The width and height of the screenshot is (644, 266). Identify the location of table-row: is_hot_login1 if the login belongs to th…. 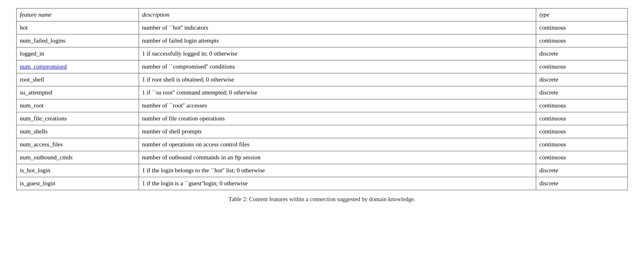
(322, 171).